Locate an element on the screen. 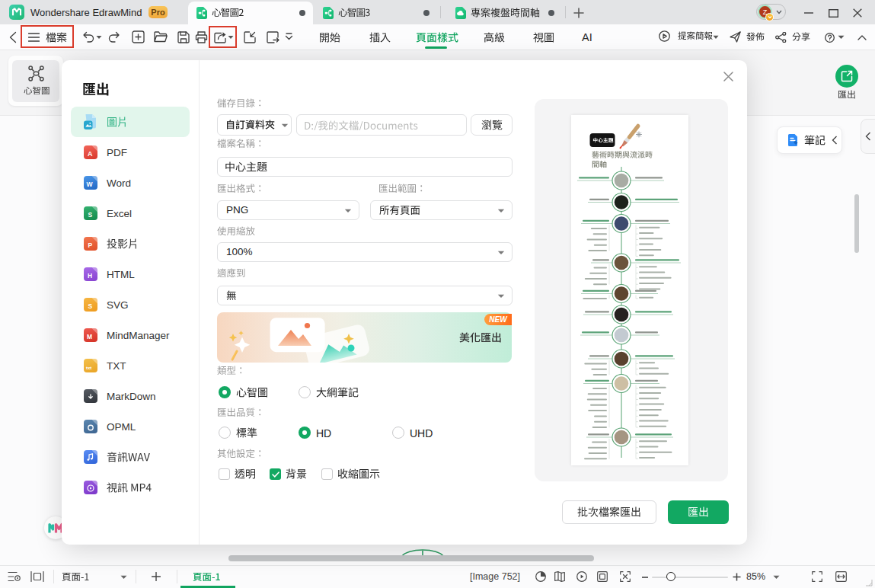  svg-text: W is located at coordinates (90, 184).